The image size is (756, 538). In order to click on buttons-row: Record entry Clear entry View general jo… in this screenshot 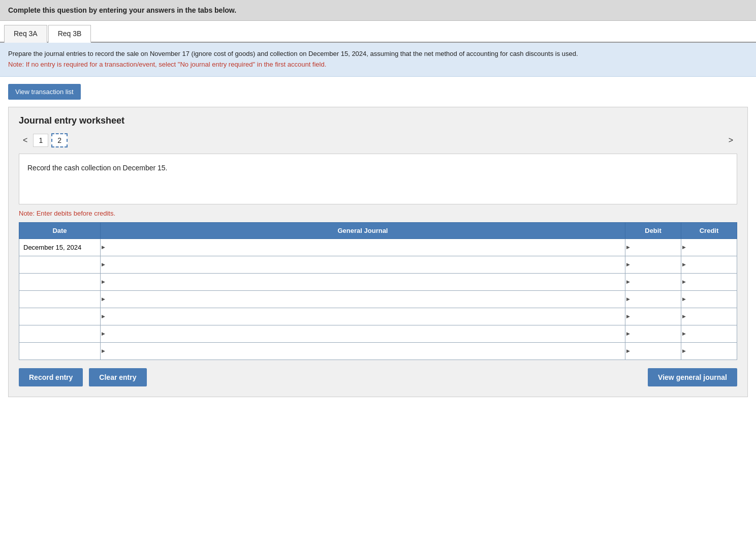, I will do `click(378, 377)`.